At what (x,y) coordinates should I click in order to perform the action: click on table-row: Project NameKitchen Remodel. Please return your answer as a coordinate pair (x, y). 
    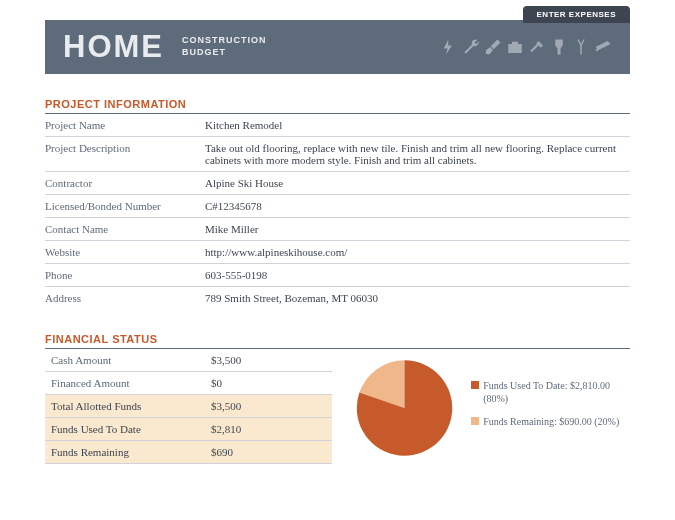
    Looking at the image, I should click on (338, 126).